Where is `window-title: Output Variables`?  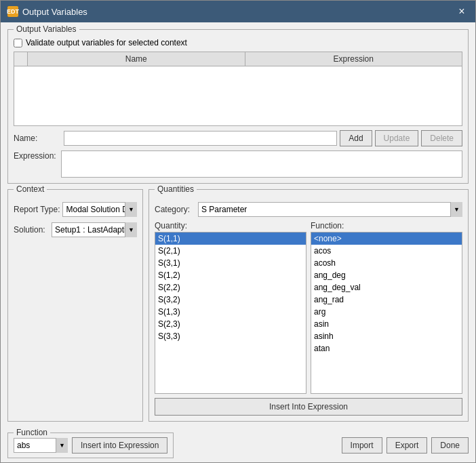
window-title: Output Variables is located at coordinates (55, 12).